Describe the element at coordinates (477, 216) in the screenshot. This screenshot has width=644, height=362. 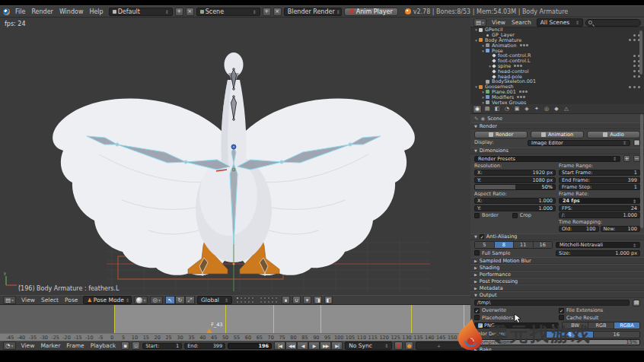
I see `border-checkbox` at that location.